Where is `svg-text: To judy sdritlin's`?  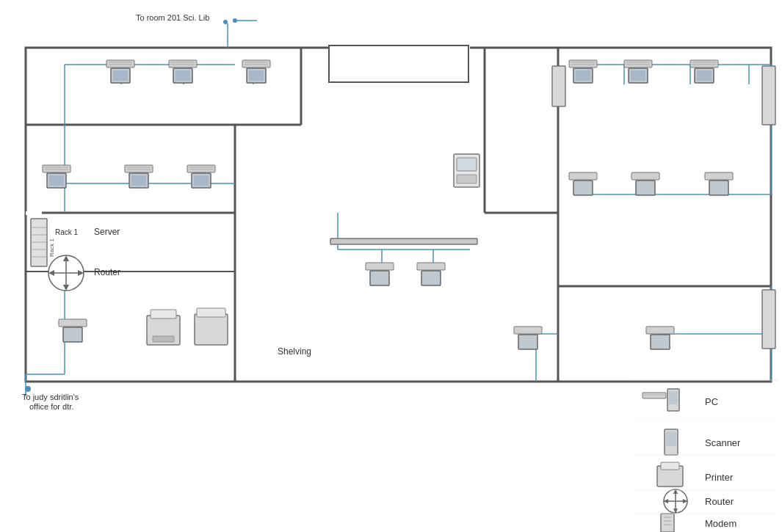 svg-text: To judy sdritlin's is located at coordinates (51, 397).